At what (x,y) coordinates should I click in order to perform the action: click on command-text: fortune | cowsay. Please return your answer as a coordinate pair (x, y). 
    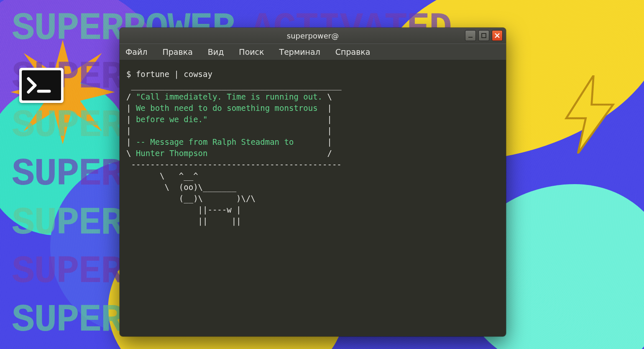
    Looking at the image, I should click on (174, 74).